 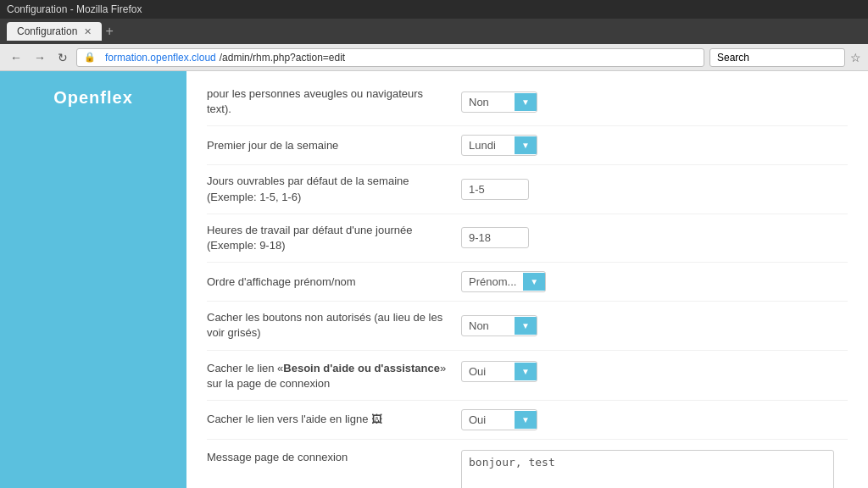 I want to click on form-row-jours-ouvrables: Jours ouvrables par défaut de la semaine…, so click(x=527, y=190).